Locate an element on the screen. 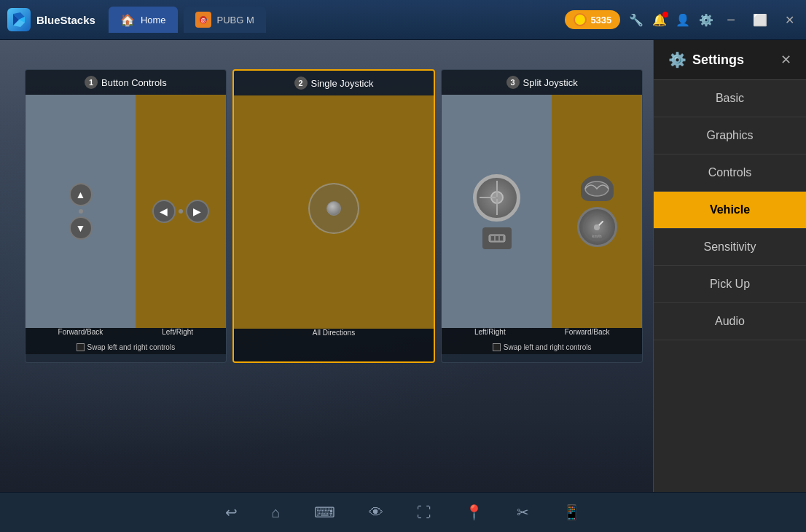 The image size is (806, 532). bottombar: ↩ ⌂ ⌨ 👁 ⛶ 📍 ✂ 📱 is located at coordinates (403, 512).